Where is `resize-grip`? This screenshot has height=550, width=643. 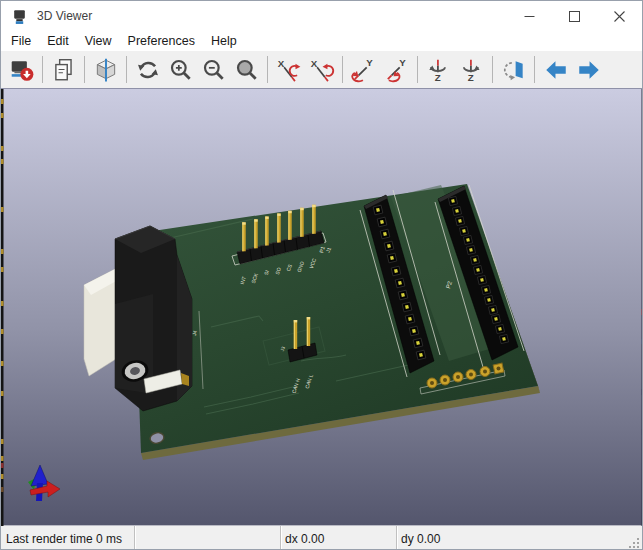 resize-grip is located at coordinates (634, 543).